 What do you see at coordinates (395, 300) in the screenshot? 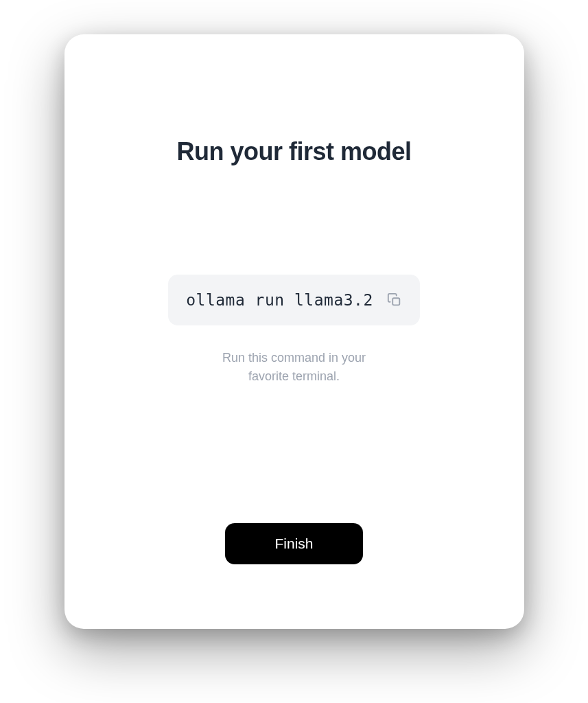
I see `copy-icon` at bounding box center [395, 300].